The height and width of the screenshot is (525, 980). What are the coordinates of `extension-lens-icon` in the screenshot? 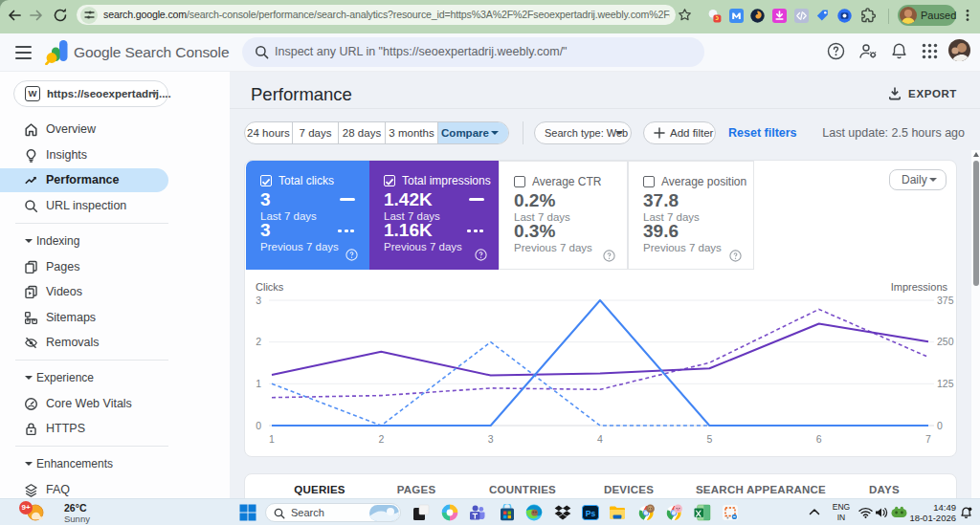 It's located at (844, 15).